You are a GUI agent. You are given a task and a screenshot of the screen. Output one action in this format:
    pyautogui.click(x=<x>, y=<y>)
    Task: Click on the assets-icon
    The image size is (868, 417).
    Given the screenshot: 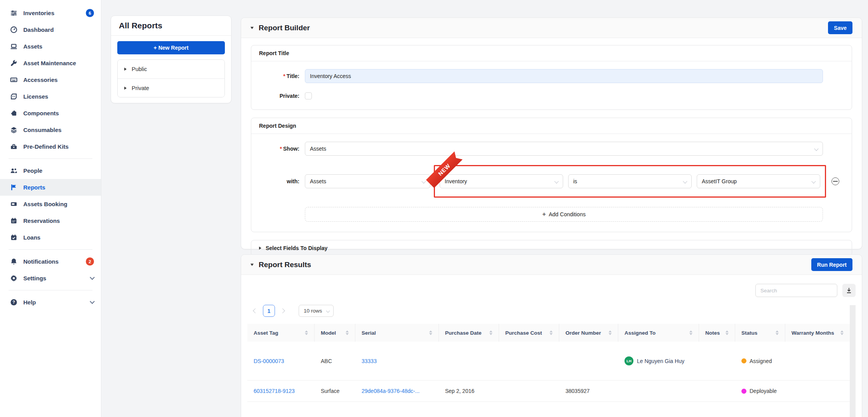 What is the action you would take?
    pyautogui.click(x=14, y=47)
    